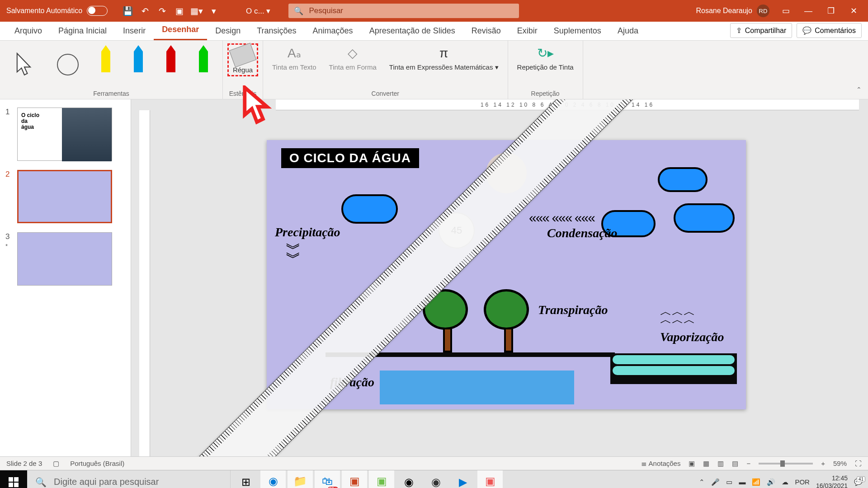  Describe the element at coordinates (692, 464) in the screenshot. I see `view-normal-icon: ▣` at that location.